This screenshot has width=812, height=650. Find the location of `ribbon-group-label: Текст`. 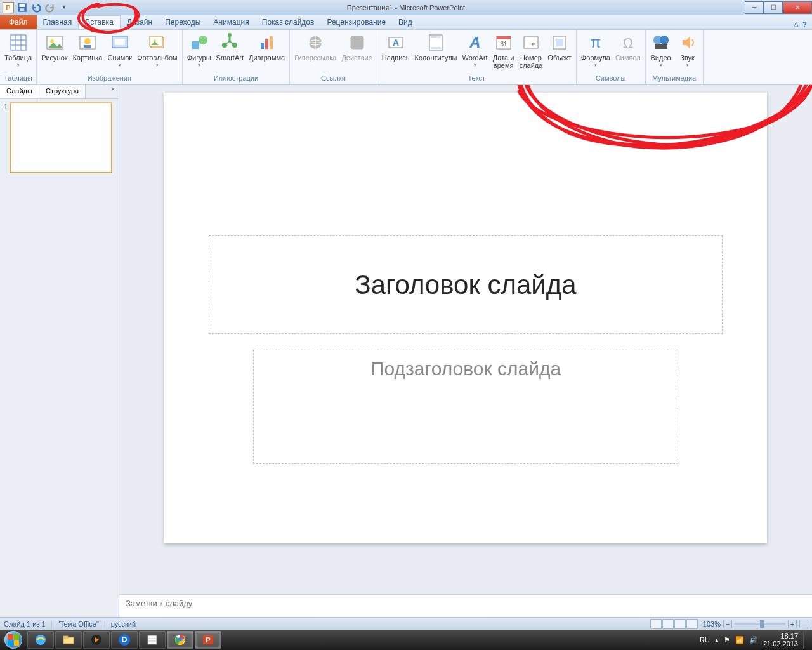

ribbon-group-label: Текст is located at coordinates (477, 79).